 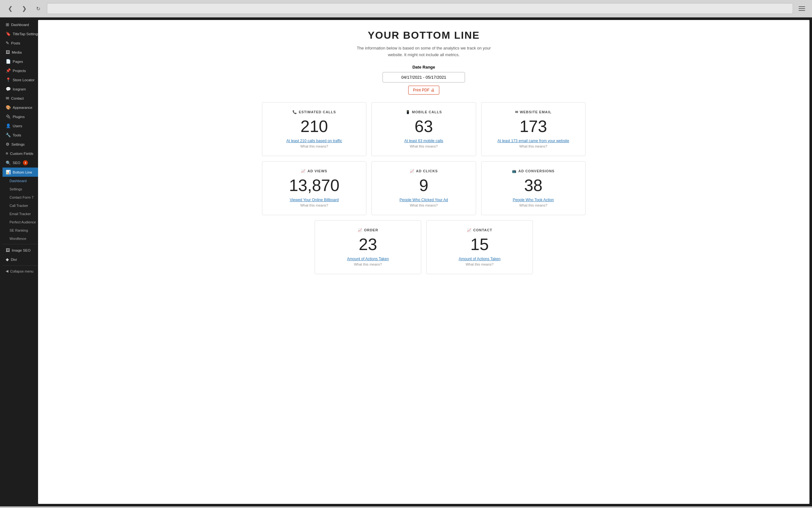 I want to click on url-bar, so click(x=420, y=9).